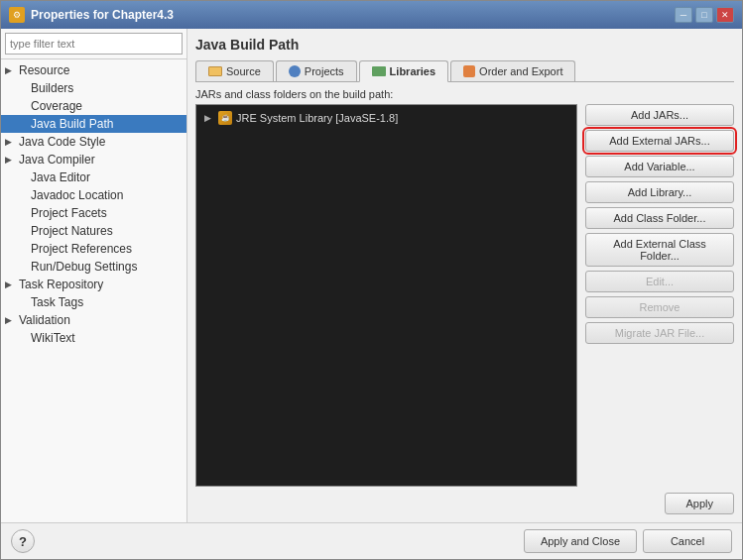 This screenshot has width=743, height=560. I want to click on sidebar-item-run-debug-settings: Run/Debug Settings, so click(93, 267).